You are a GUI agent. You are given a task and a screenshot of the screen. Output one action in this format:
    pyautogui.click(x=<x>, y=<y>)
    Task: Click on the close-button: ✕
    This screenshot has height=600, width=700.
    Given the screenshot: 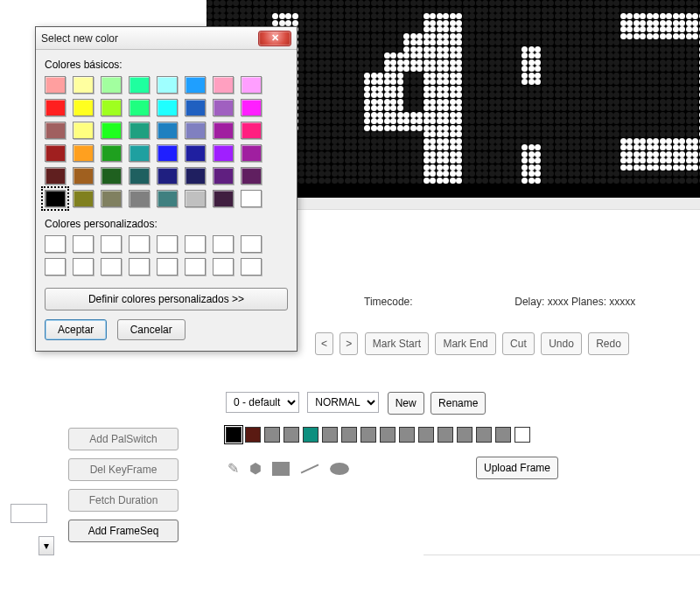 What is the action you would take?
    pyautogui.click(x=275, y=38)
    